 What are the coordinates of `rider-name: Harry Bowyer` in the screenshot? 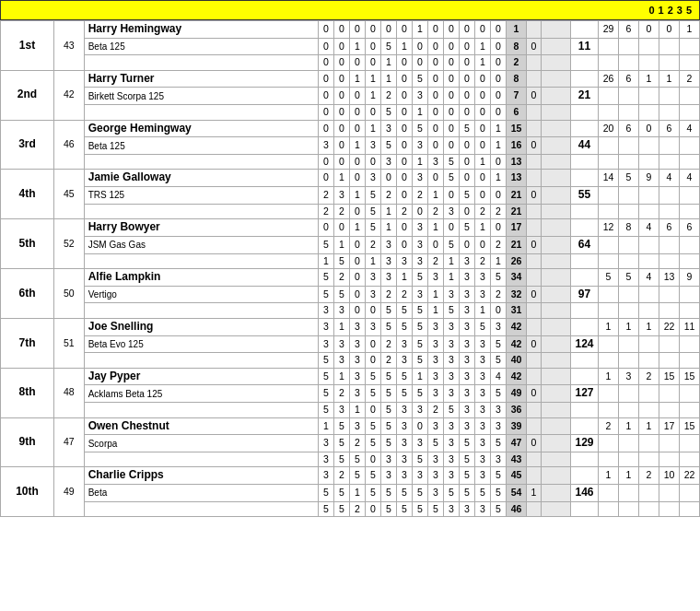 It's located at (201, 229).